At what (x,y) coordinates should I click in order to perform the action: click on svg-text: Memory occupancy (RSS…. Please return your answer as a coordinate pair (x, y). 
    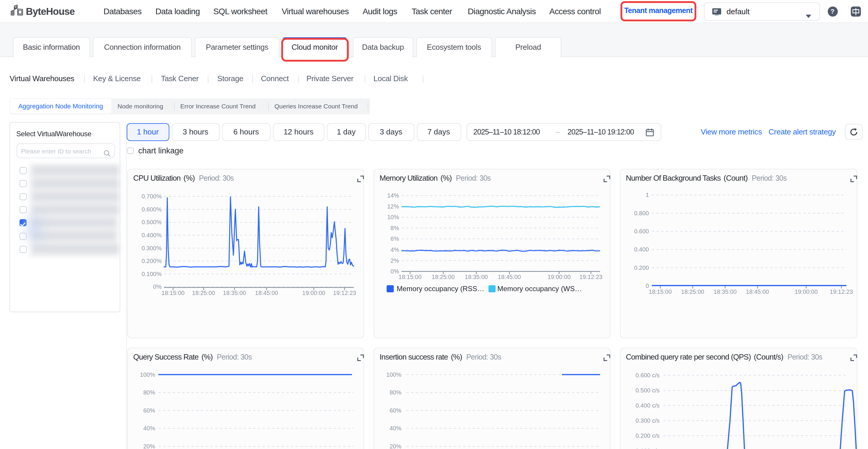
    Looking at the image, I should click on (440, 289).